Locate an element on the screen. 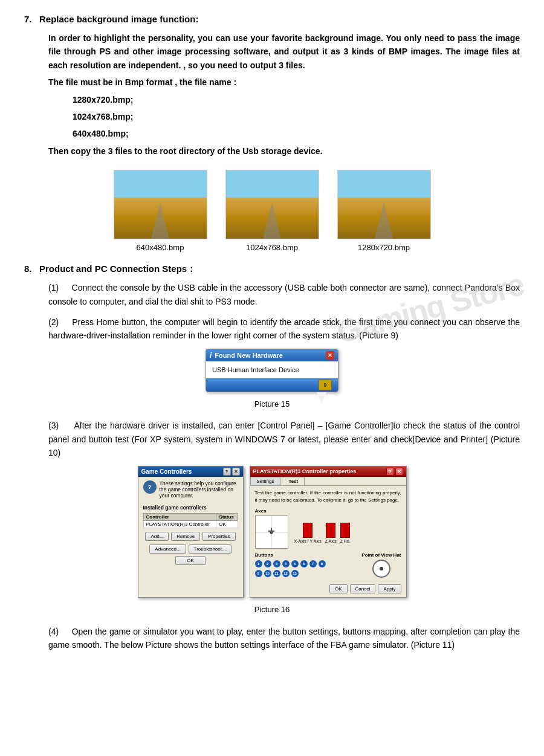  gc-col-controller: Controller is located at coordinates (180, 517).